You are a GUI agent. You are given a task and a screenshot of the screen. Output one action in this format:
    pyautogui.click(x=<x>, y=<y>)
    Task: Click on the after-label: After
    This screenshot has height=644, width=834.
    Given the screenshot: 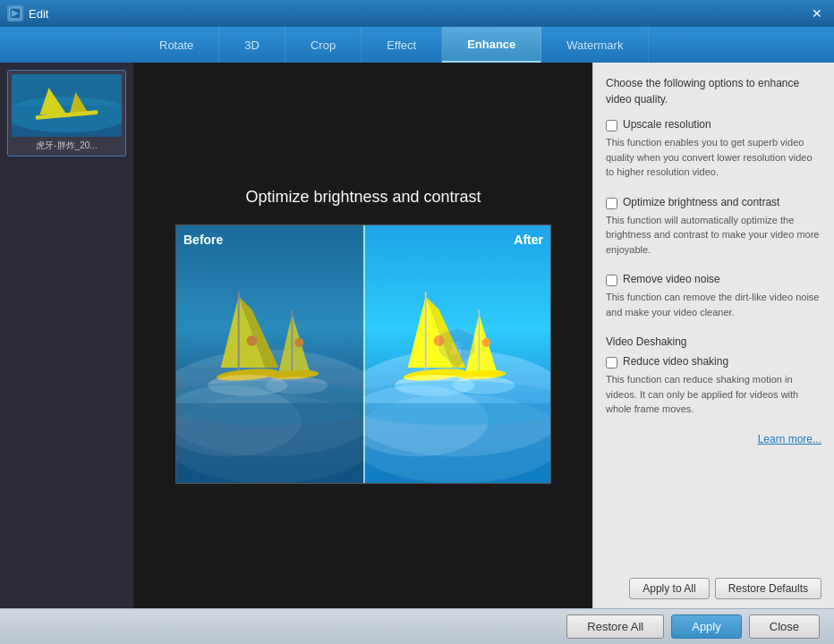 What is the action you would take?
    pyautogui.click(x=528, y=240)
    